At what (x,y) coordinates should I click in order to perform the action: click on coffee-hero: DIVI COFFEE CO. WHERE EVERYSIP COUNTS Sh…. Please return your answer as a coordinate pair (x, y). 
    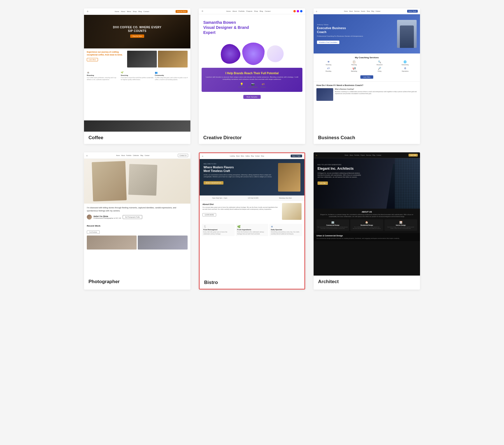
    Looking at the image, I should click on (137, 32).